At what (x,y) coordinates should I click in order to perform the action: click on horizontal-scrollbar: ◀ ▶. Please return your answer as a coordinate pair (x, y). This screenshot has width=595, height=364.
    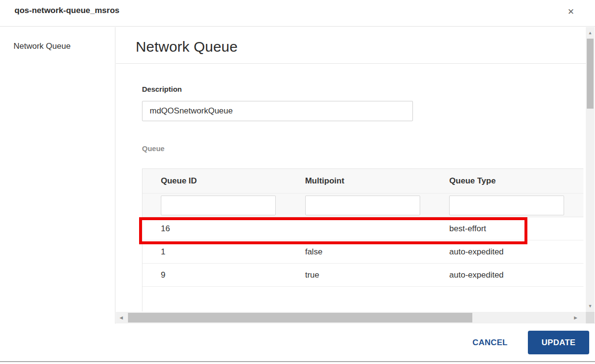
    Looking at the image, I should click on (351, 318).